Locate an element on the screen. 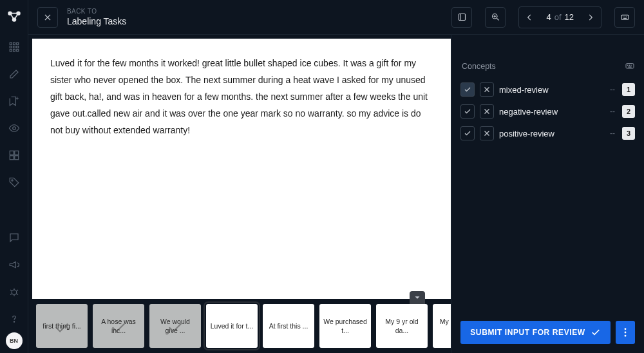 The image size is (644, 353). concept-name: positive-review is located at coordinates (551, 134).